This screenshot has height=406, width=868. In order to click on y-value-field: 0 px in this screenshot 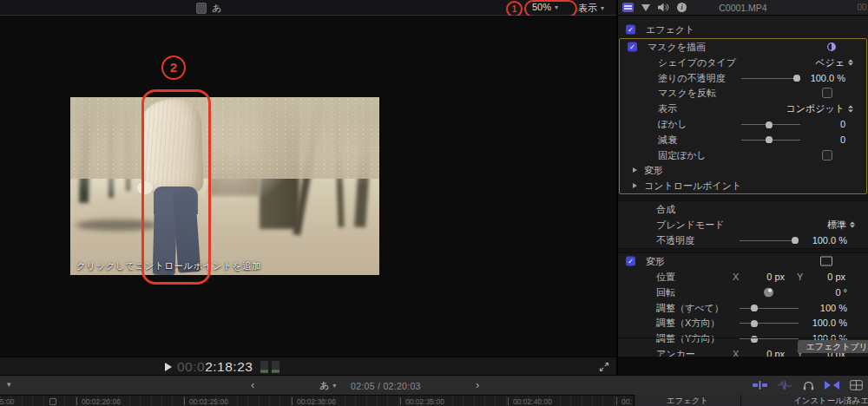, I will do `click(824, 277)`.